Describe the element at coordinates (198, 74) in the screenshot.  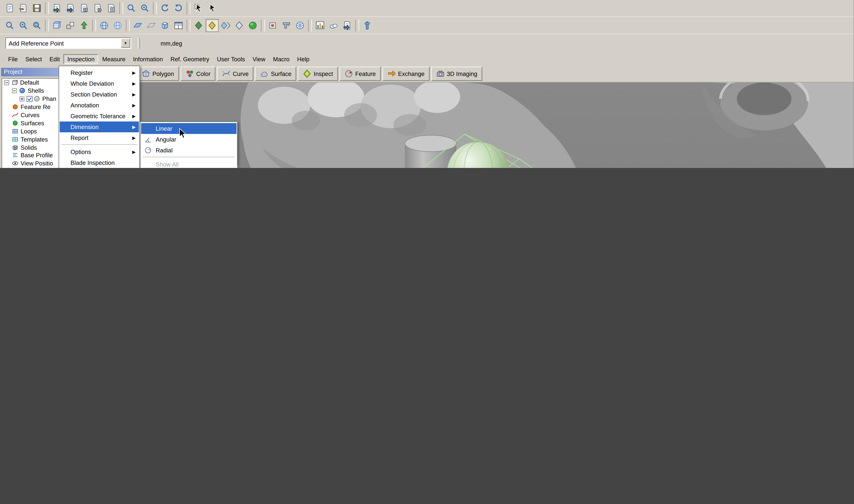
I see `ribbon-tab-color: Color` at that location.